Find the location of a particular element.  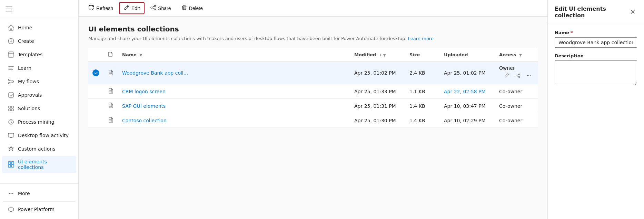

col-access: Access ▼ is located at coordinates (516, 55).